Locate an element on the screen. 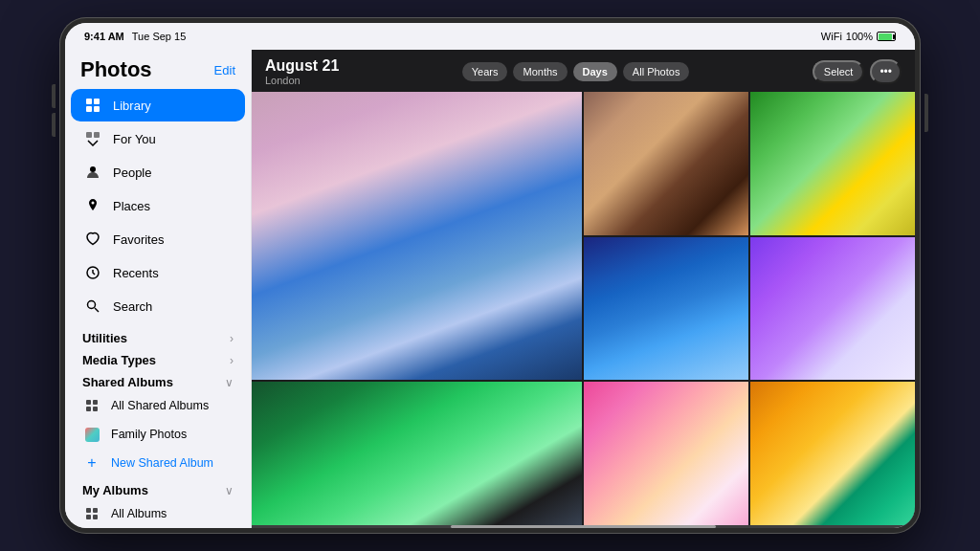 Image resolution: width=980 pixels, height=551 pixels. all-albums-label: All Albums is located at coordinates (139, 514).